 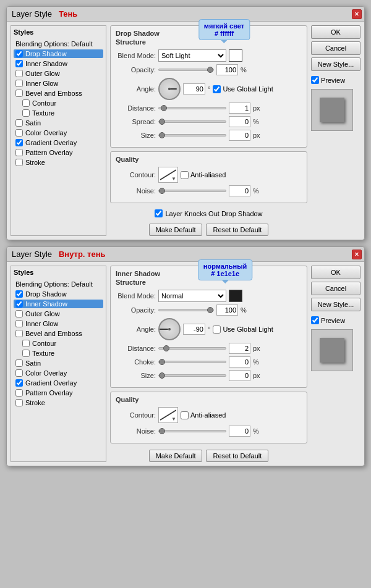 What do you see at coordinates (192, 296) in the screenshot?
I see `blend-mode-select-2: Normal Soft Light Multiply` at bounding box center [192, 296].